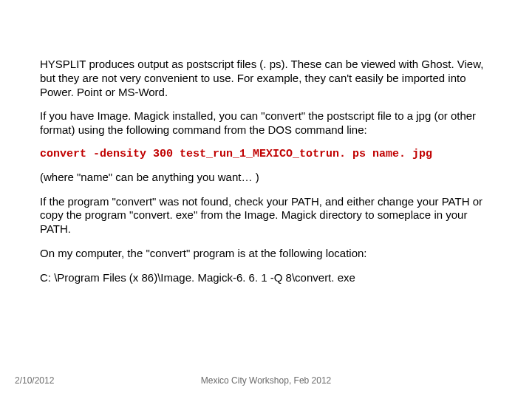  What do you see at coordinates (266, 278) in the screenshot?
I see `paragraph-location-path: C: \Program Files (x 86)\Image. Magick-6…` at bounding box center [266, 278].